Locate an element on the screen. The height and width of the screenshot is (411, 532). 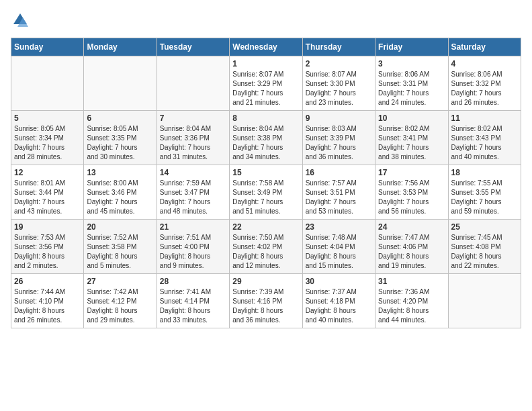
day-number: 28 is located at coordinates (193, 281).